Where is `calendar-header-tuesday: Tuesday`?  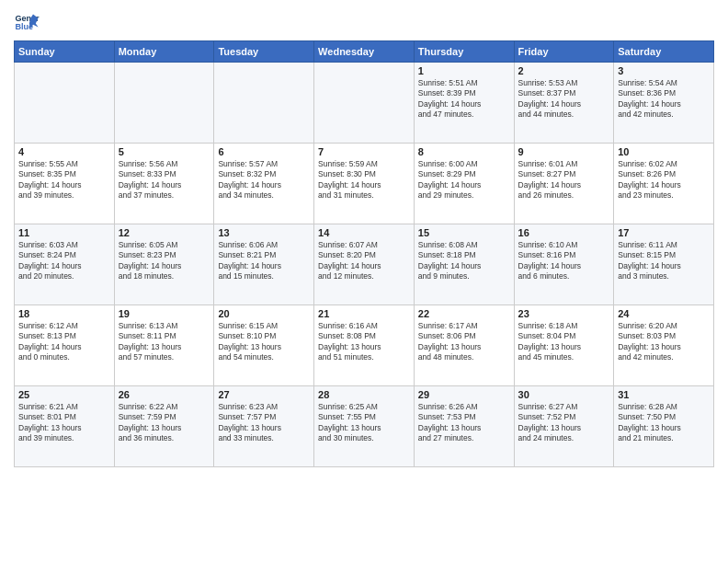
calendar-header-tuesday: Tuesday is located at coordinates (265, 52).